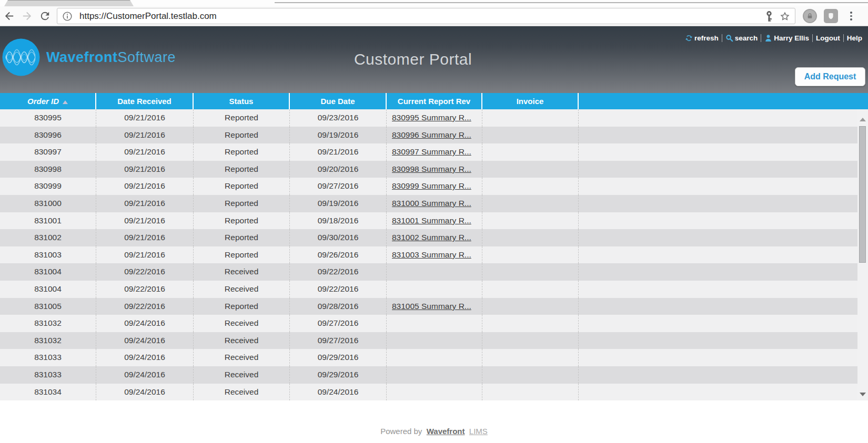 This screenshot has width=868, height=443. What do you see at coordinates (27, 16) in the screenshot?
I see `forward-button` at bounding box center [27, 16].